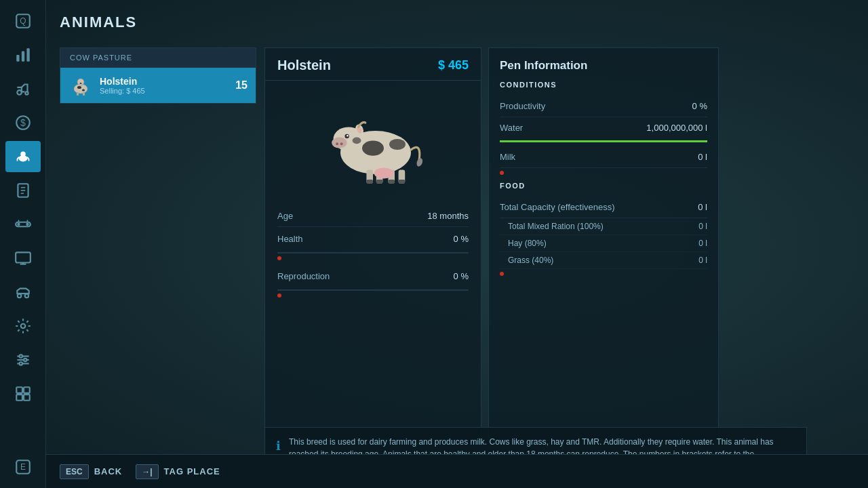  What do you see at coordinates (91, 472) in the screenshot?
I see `back-button: ESC BACK` at bounding box center [91, 472].